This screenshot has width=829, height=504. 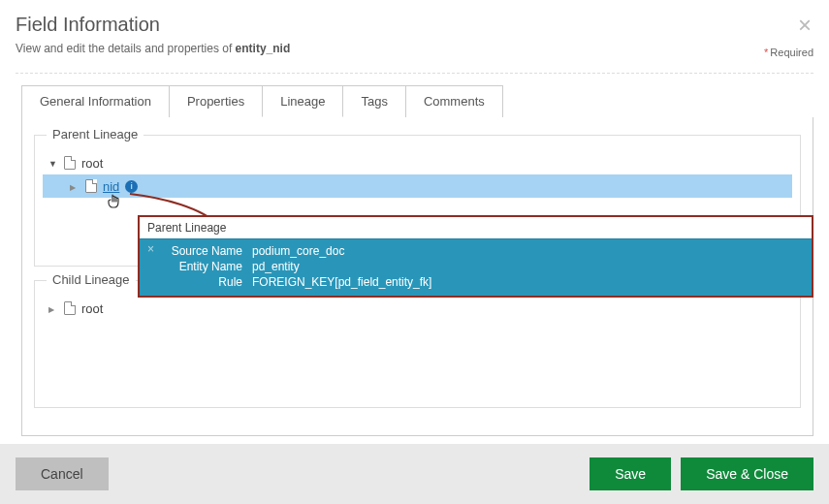 What do you see at coordinates (341, 282) in the screenshot?
I see `popup-row-value: FOREIGN_KEY[pd_field_entity_fk]` at bounding box center [341, 282].